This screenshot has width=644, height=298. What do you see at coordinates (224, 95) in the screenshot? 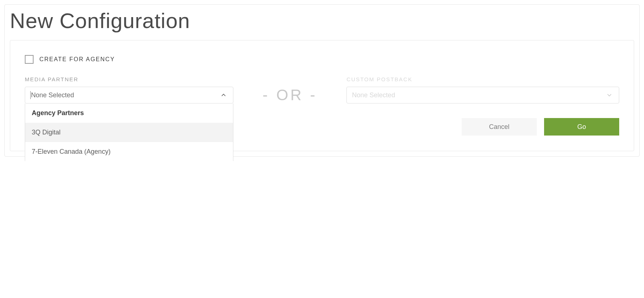
I see `chevron-up-icon` at bounding box center [224, 95].